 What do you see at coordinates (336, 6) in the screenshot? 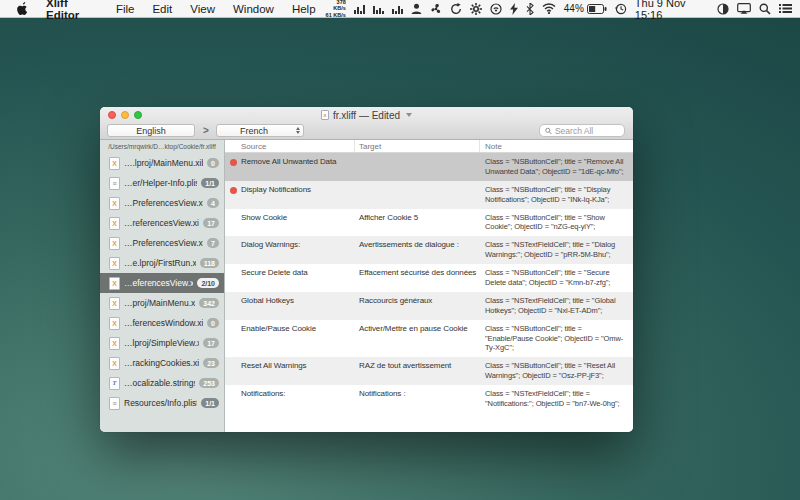
I see `net-up-text: 378 KB/s` at bounding box center [336, 6].